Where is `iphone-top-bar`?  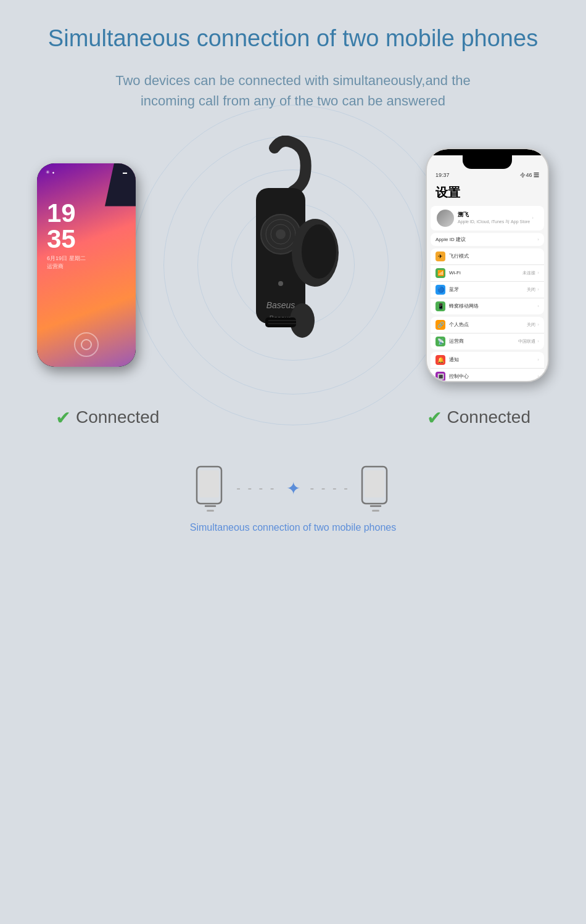
iphone-top-bar is located at coordinates (487, 152).